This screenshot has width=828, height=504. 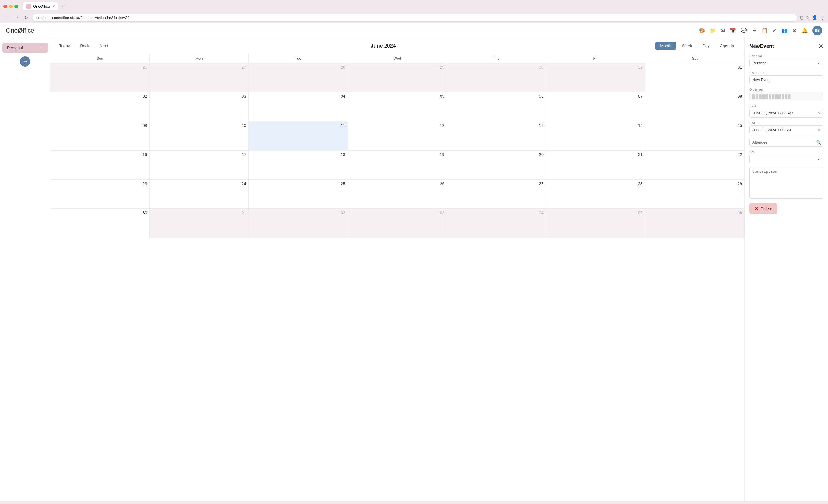 I want to click on end-input, so click(x=786, y=130).